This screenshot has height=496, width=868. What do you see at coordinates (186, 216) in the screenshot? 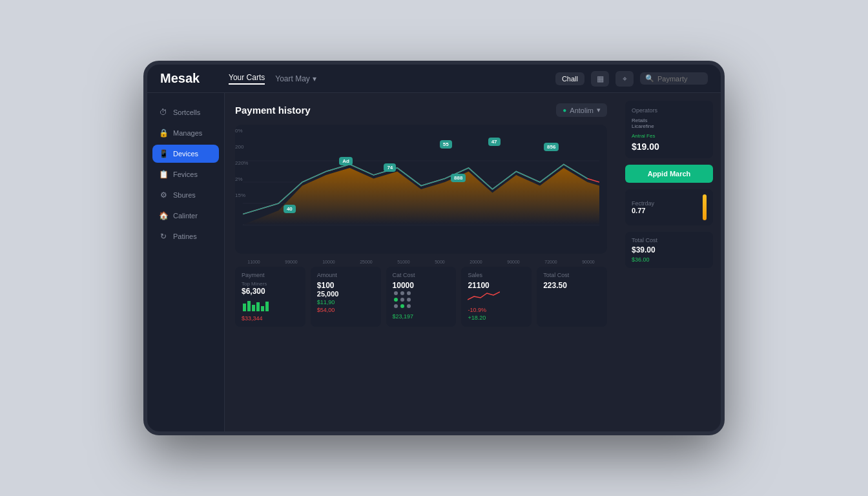
I see `sidebar-item-calinter: 🏠 Calinter` at bounding box center [186, 216].